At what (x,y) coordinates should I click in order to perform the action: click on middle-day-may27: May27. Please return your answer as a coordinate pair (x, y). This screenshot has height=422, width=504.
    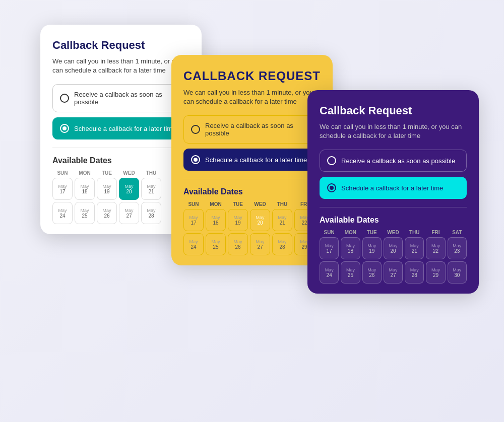
    Looking at the image, I should click on (260, 244).